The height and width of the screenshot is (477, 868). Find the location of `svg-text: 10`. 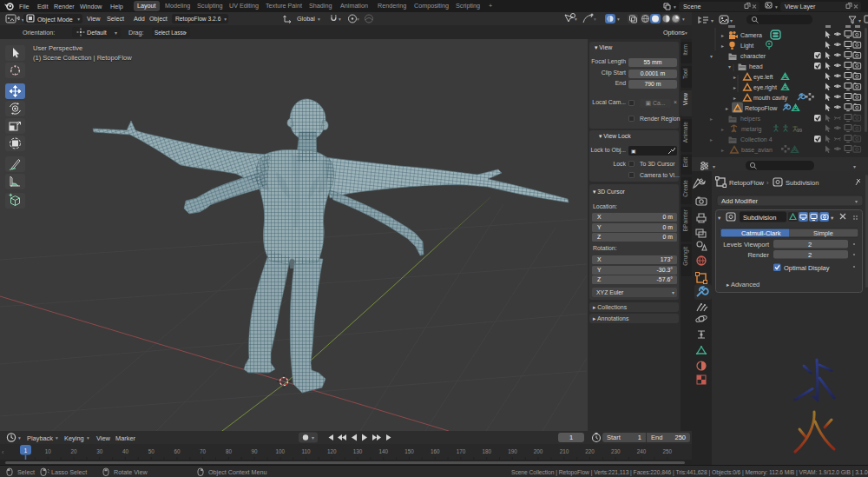

svg-text: 10 is located at coordinates (49, 452).